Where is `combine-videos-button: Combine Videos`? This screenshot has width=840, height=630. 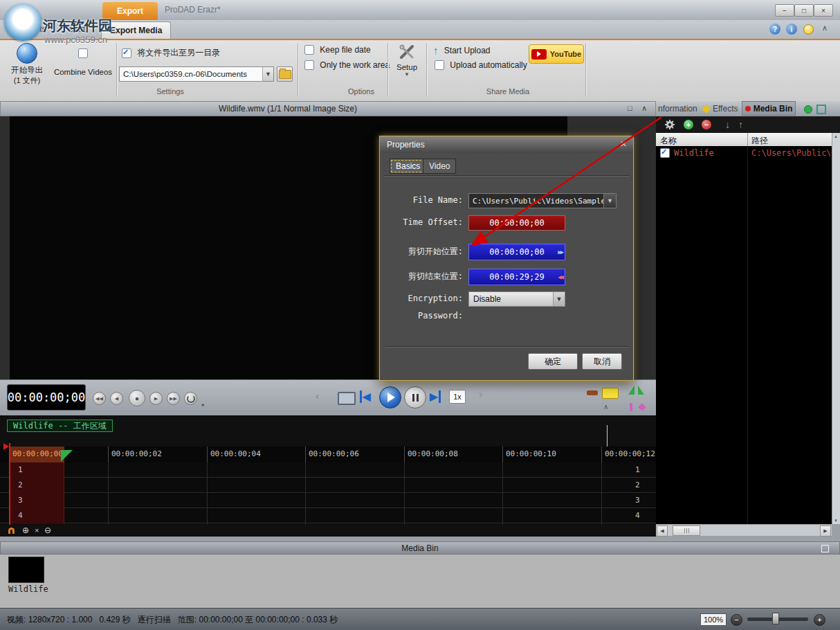 combine-videos-button: Combine Videos is located at coordinates (83, 69).